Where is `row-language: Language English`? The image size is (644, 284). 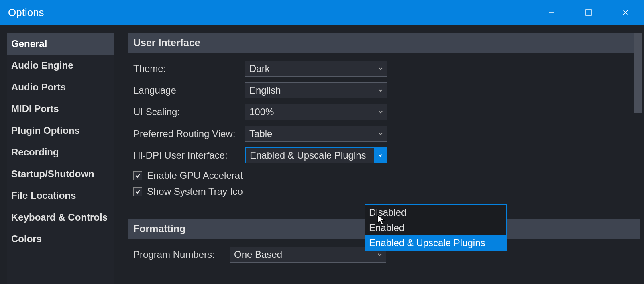
row-language: Language English is located at coordinates (387, 90).